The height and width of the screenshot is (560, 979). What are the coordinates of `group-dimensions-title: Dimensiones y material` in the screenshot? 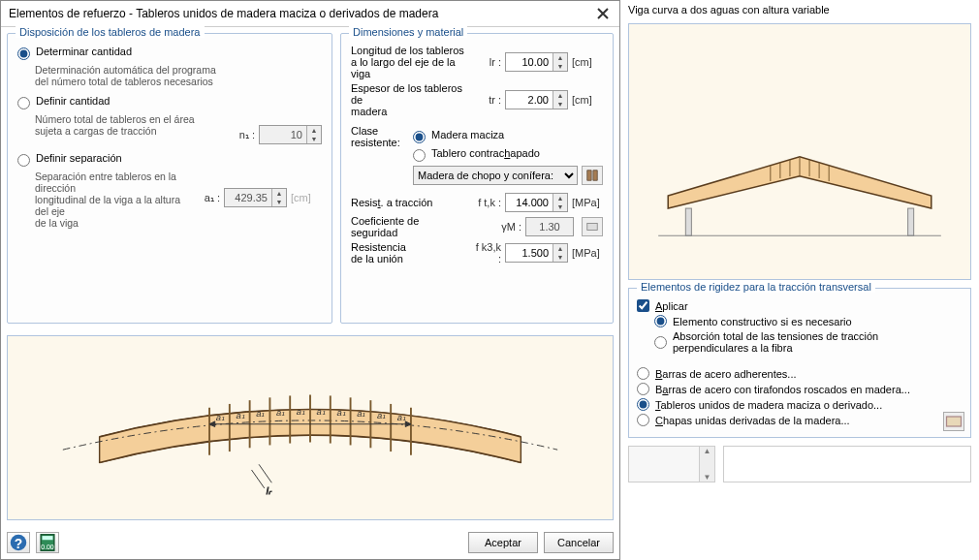 It's located at (408, 32).